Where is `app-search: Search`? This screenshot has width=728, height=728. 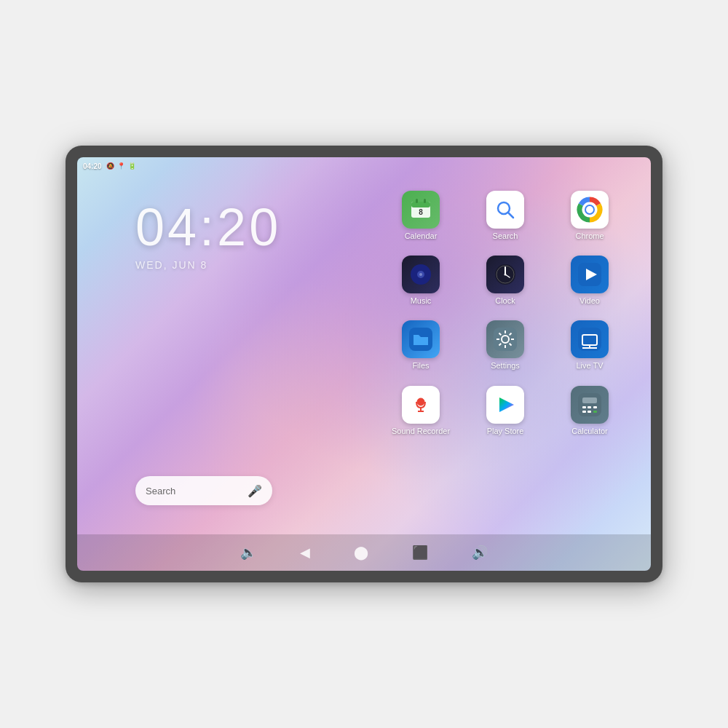
app-search: Search is located at coordinates (505, 215).